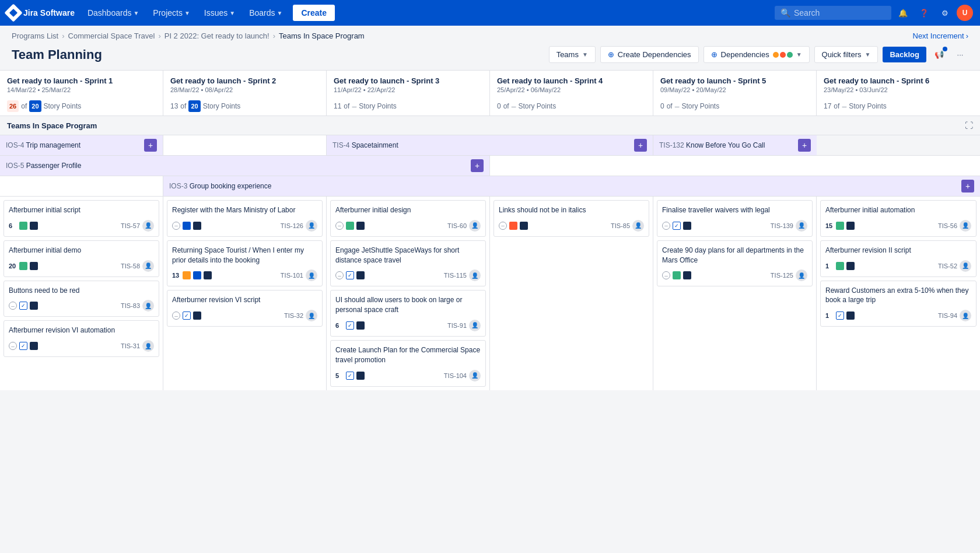  What do you see at coordinates (23, 346) in the screenshot?
I see `check-icon: ✓` at bounding box center [23, 346].